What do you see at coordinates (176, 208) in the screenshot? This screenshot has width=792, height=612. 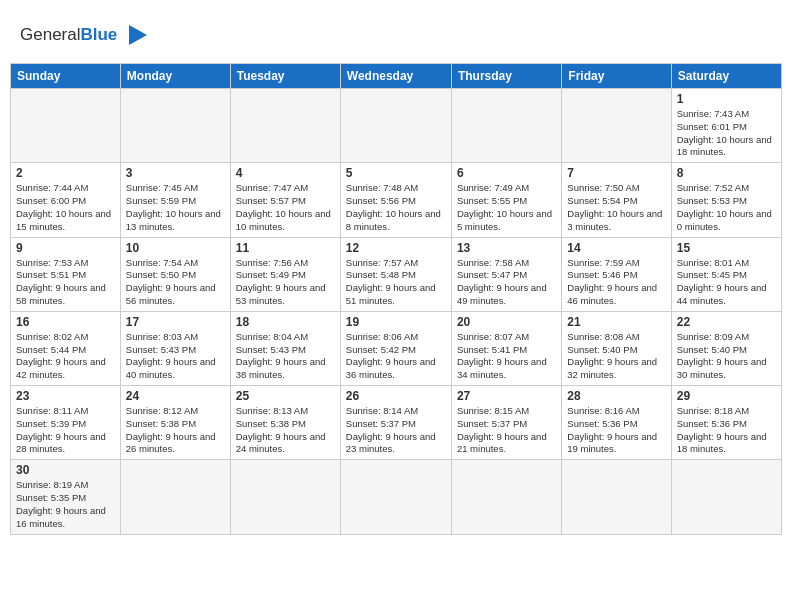 I see `day-info: Sunrise: 7:45 AM Sunset: 5:59 PM Dayligh…` at bounding box center [176, 208].